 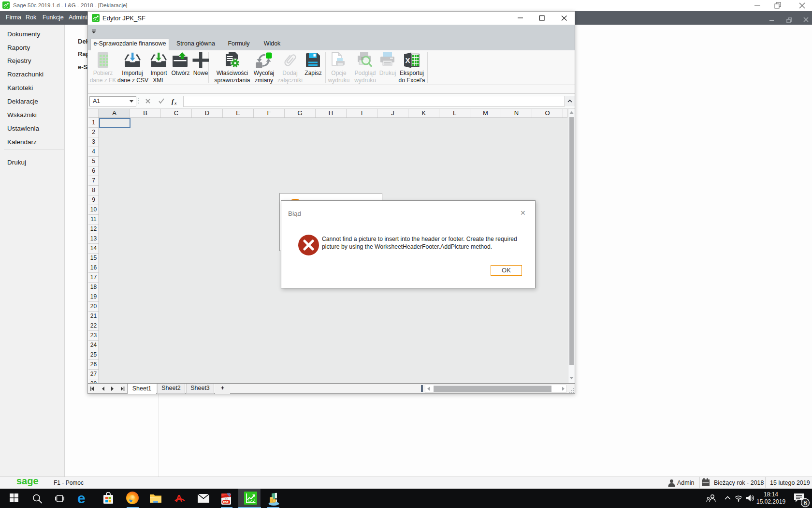 What do you see at coordinates (408, 60) in the screenshot?
I see `svg-text: X` at bounding box center [408, 60].